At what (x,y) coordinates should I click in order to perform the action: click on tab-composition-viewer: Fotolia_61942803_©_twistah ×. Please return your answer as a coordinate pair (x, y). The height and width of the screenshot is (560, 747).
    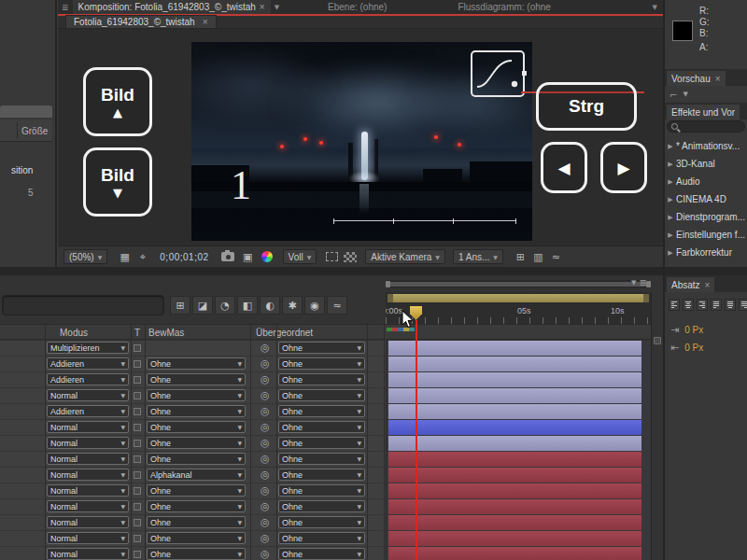
    Looking at the image, I should click on (141, 21).